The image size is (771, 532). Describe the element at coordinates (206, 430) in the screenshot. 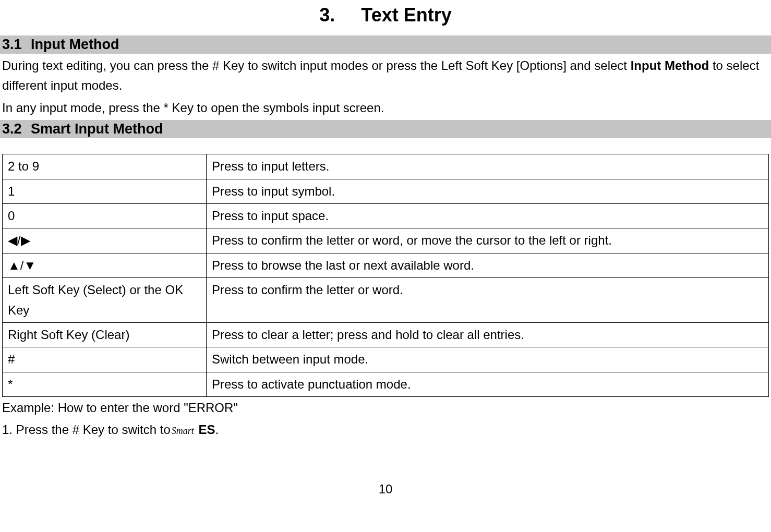

I see `bold-text: ES` at that location.